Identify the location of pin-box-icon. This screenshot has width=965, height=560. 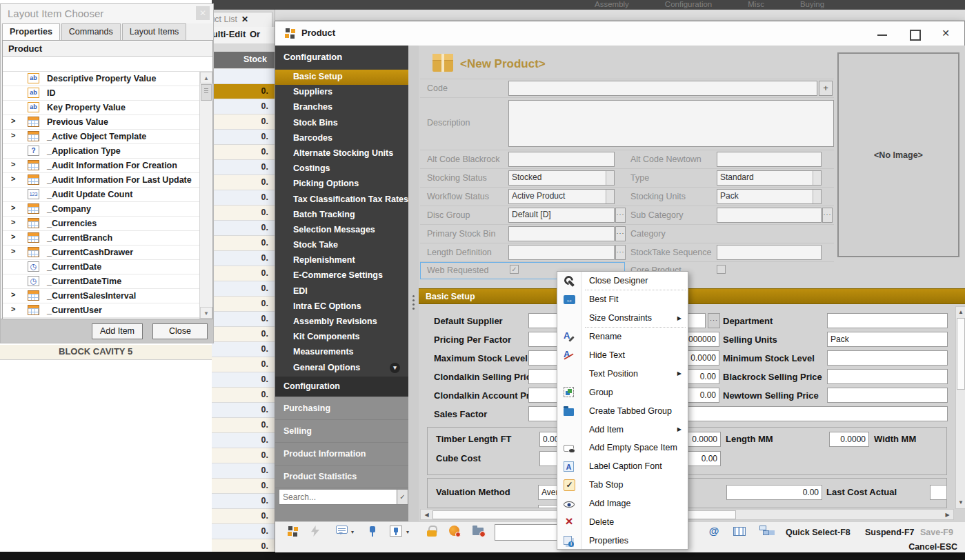
(396, 531).